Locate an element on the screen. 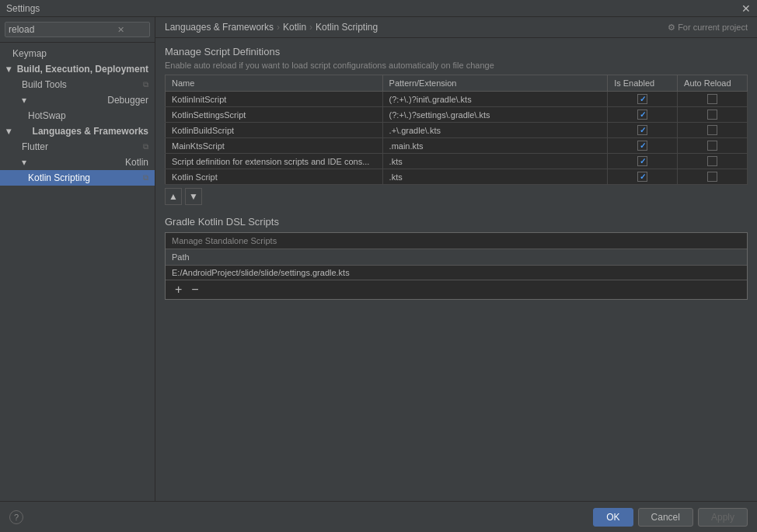 Image resolution: width=757 pixels, height=532 pixels. col-header-pattern: Pattern/Extension is located at coordinates (495, 84).